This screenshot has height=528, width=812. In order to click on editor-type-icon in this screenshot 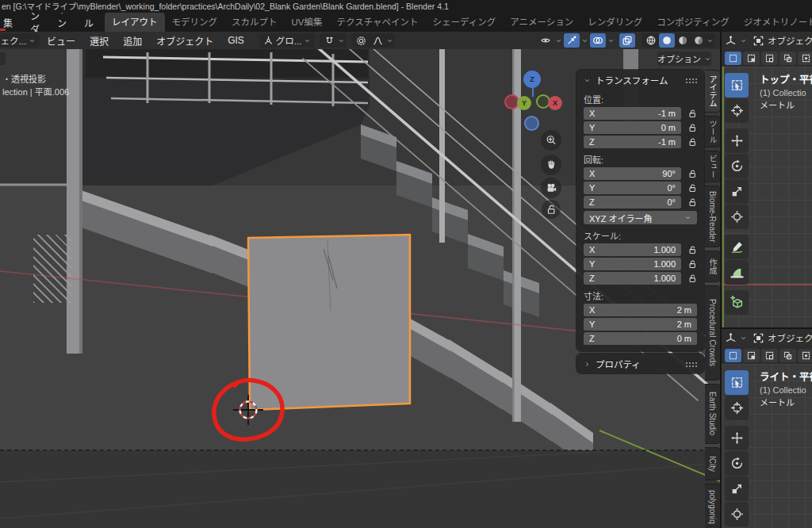, I will do `click(731, 41)`.